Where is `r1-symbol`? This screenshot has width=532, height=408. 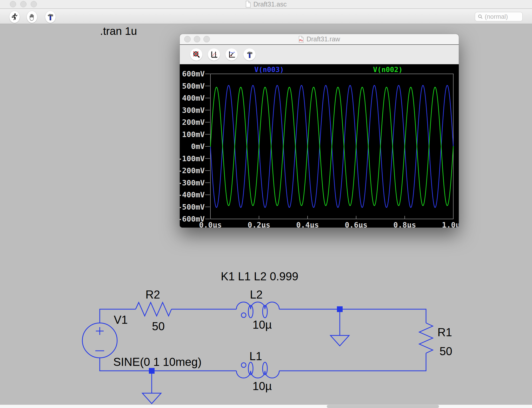 r1-symbol is located at coordinates (426, 338).